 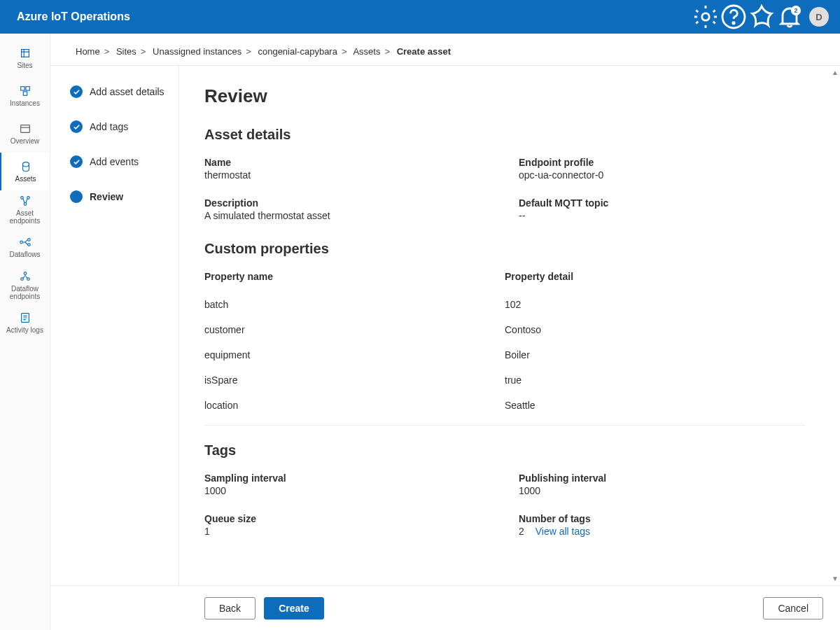 What do you see at coordinates (197, 52) in the screenshot?
I see `breadcrumb-link: Unassigned instances` at bounding box center [197, 52].